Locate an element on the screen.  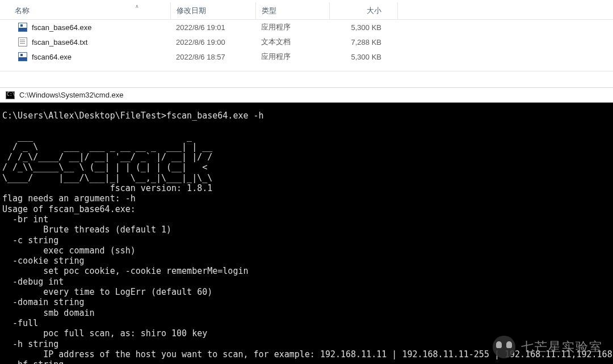
file-size: 7,288 KB is located at coordinates (363, 42).